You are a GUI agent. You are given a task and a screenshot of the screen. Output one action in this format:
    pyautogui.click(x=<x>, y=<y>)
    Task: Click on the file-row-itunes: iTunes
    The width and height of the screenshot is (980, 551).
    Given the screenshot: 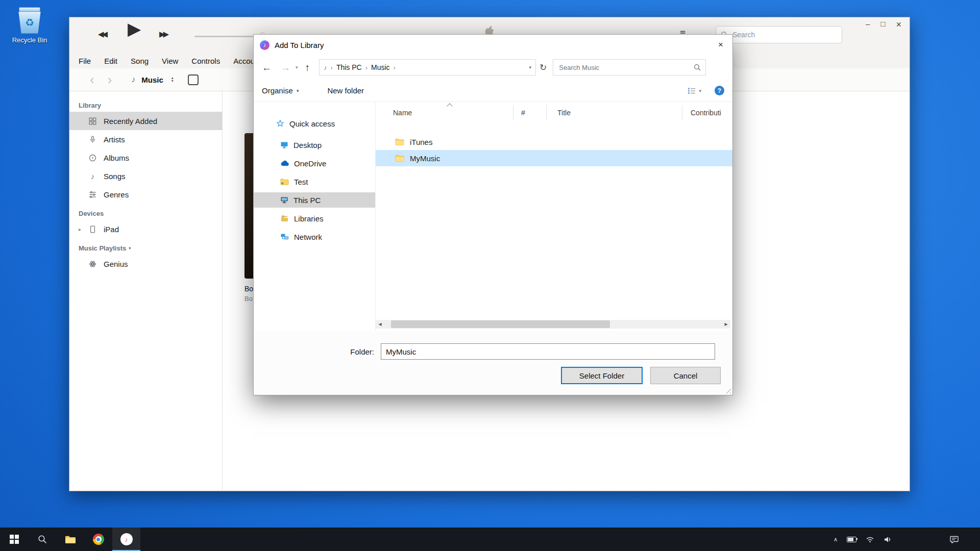 What is the action you would take?
    pyautogui.click(x=554, y=142)
    